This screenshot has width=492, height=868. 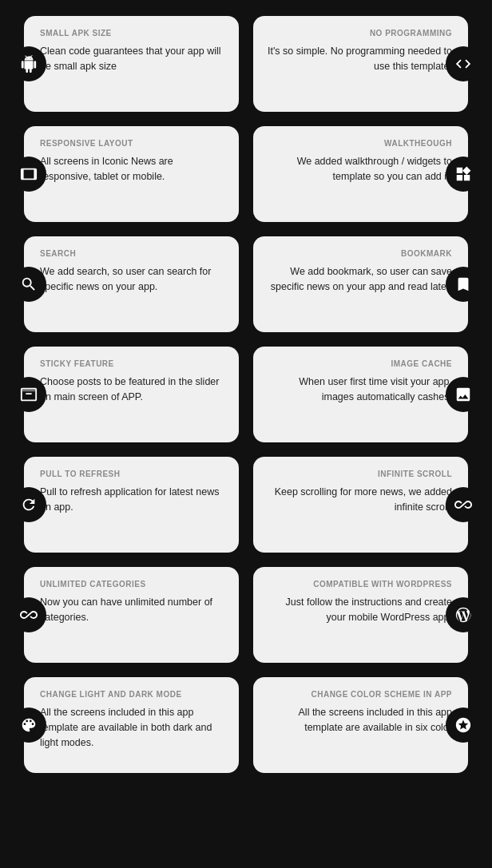 I want to click on feature-card-wordpress: COMPATIBLE WITH WORDPRESS Just follow th…, so click(x=361, y=615).